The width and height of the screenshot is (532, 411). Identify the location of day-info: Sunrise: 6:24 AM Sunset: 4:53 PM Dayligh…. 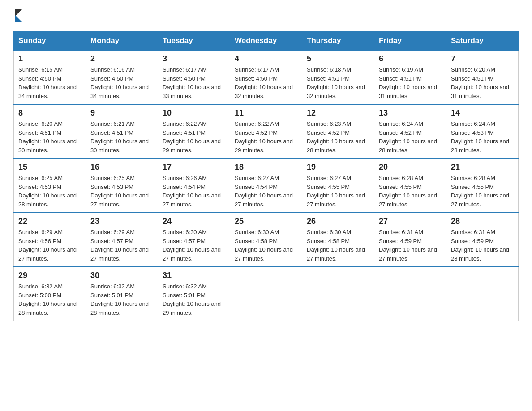
(482, 137).